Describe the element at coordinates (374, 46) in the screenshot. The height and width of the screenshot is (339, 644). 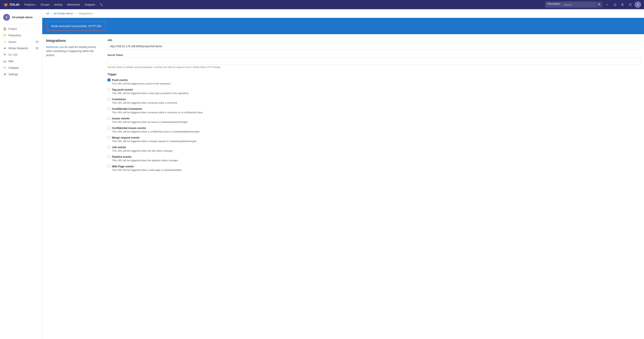
I see `url-input` at that location.